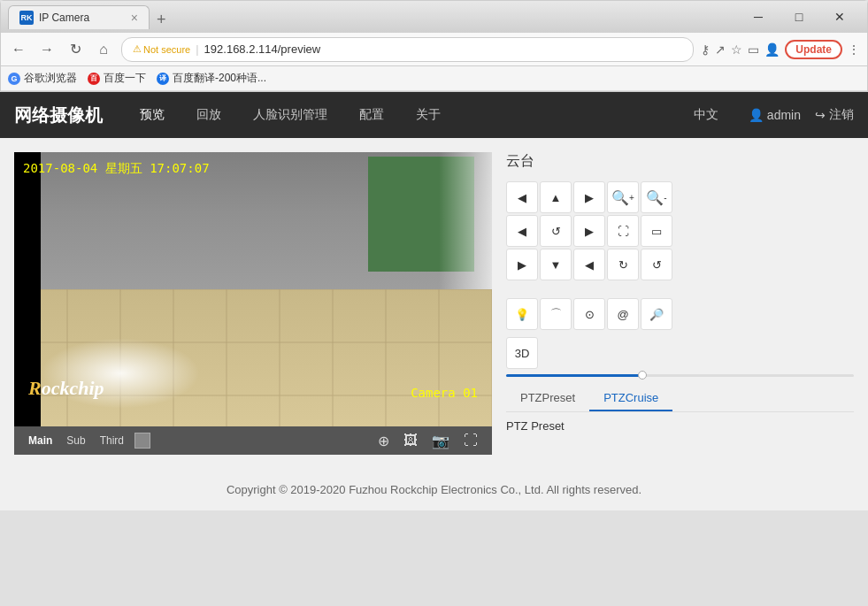 The width and height of the screenshot is (868, 606). What do you see at coordinates (680, 375) in the screenshot?
I see `speed-track` at bounding box center [680, 375].